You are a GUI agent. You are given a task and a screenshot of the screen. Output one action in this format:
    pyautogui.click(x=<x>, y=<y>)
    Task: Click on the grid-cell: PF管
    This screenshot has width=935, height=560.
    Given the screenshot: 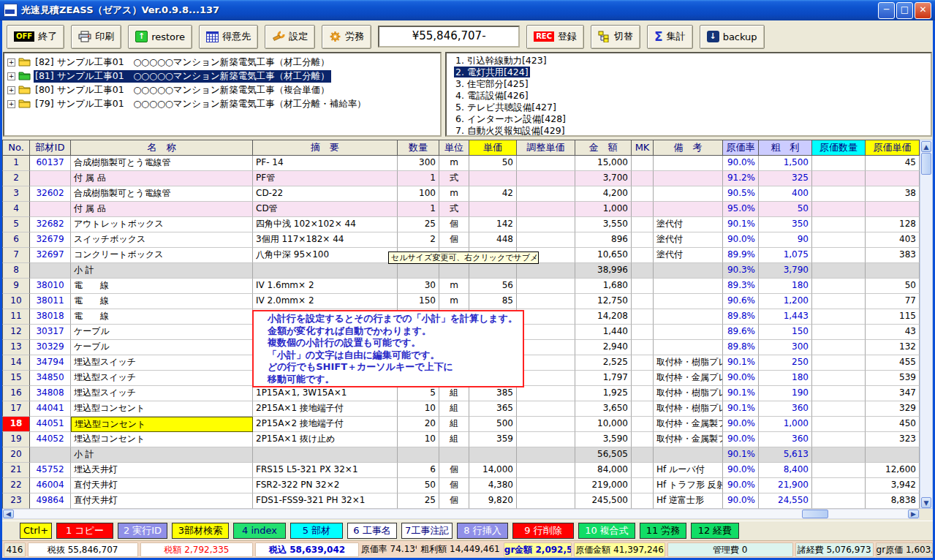 What is the action you would take?
    pyautogui.click(x=325, y=178)
    